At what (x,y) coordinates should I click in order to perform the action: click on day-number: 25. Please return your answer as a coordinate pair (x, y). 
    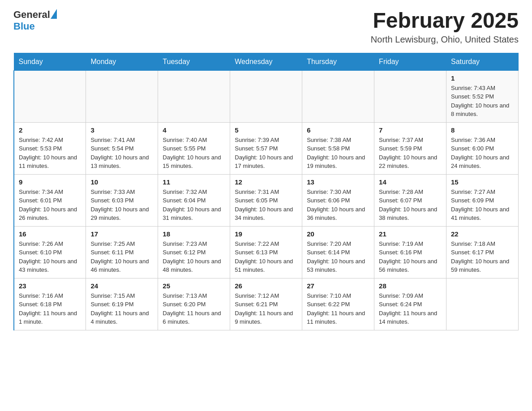
    Looking at the image, I should click on (194, 286).